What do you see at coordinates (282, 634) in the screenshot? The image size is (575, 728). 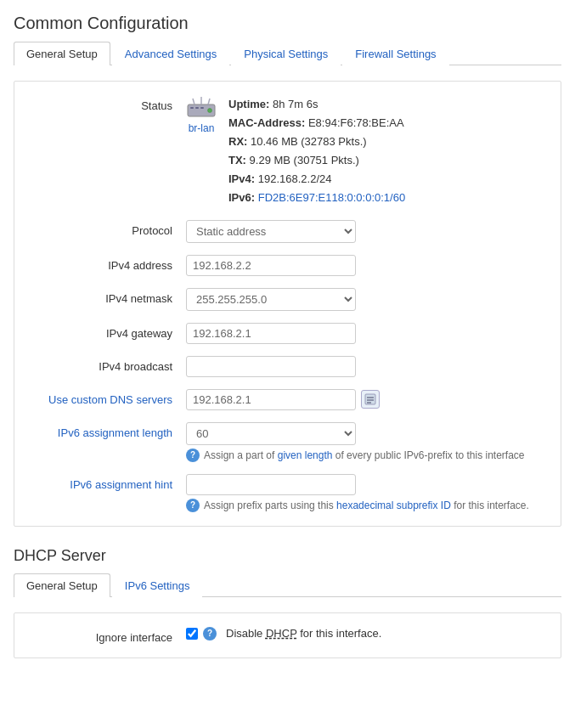 I see `dhcp-underline: DHCP` at bounding box center [282, 634].